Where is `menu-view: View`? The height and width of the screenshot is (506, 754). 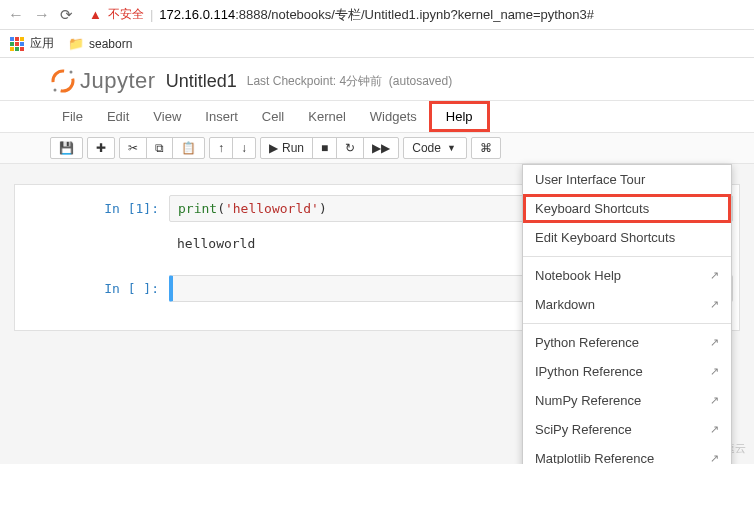
menu-view: View is located at coordinates (167, 116).